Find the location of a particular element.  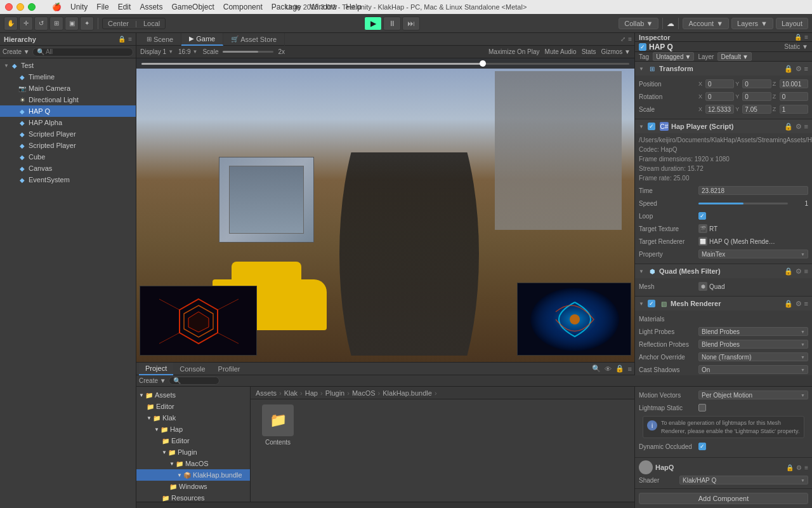

bottom-eye-icon: 👁 is located at coordinates (608, 369).